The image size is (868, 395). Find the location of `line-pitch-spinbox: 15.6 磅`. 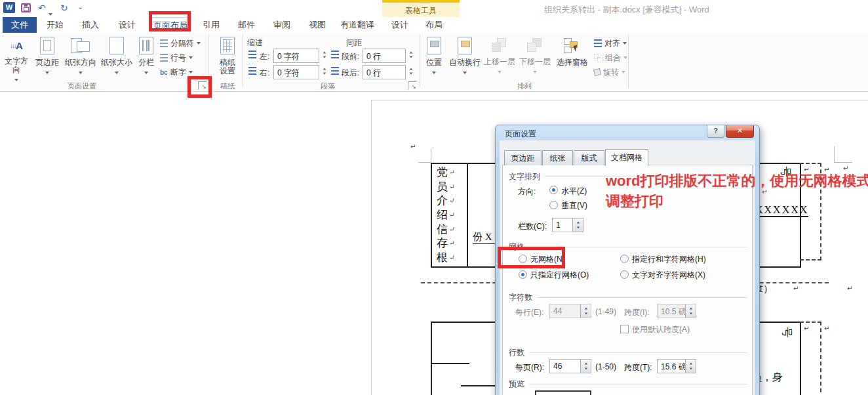

line-pitch-spinbox: 15.6 磅 is located at coordinates (677, 366).